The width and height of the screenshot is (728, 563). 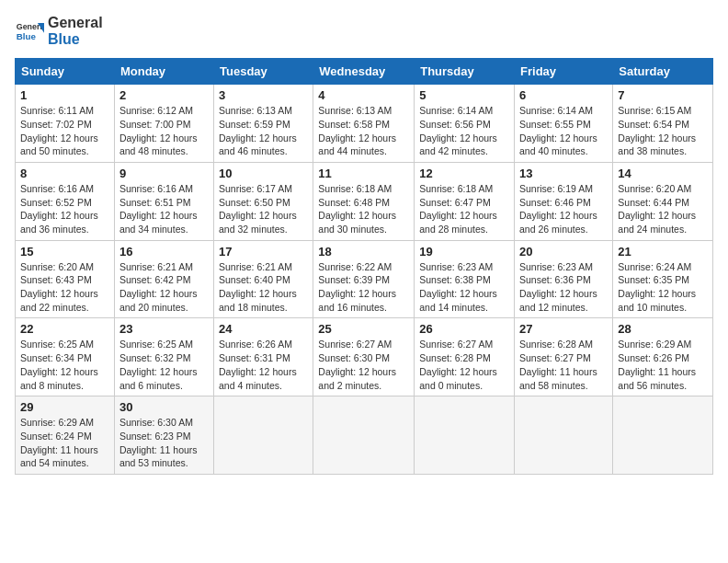 What do you see at coordinates (164, 72) in the screenshot?
I see `col-monday: Monday` at bounding box center [164, 72].